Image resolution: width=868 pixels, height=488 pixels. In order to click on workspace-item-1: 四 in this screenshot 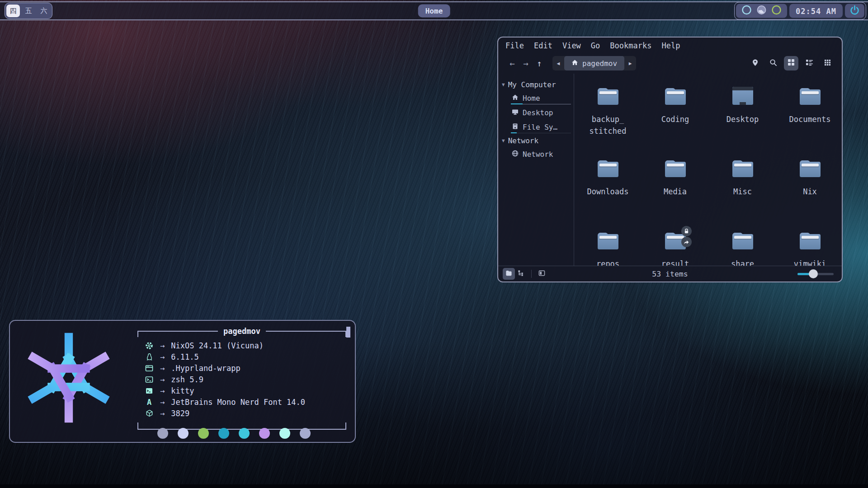, I will do `click(13, 11)`.